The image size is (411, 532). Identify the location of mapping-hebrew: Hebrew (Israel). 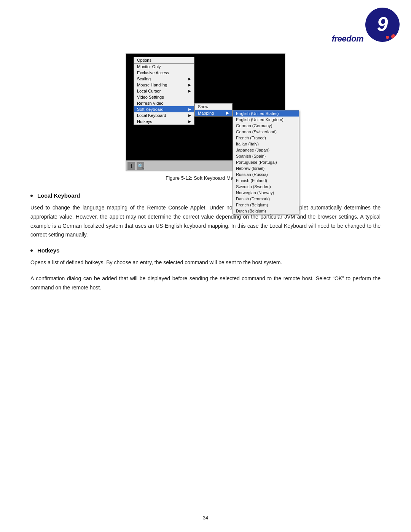
(266, 168).